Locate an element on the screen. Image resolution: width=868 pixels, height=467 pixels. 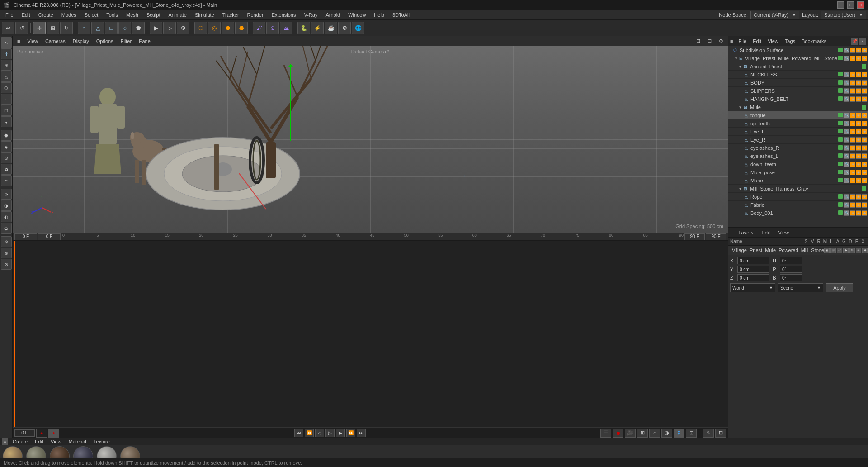
sidebar-tool-15: ◒ is located at coordinates (6, 228).